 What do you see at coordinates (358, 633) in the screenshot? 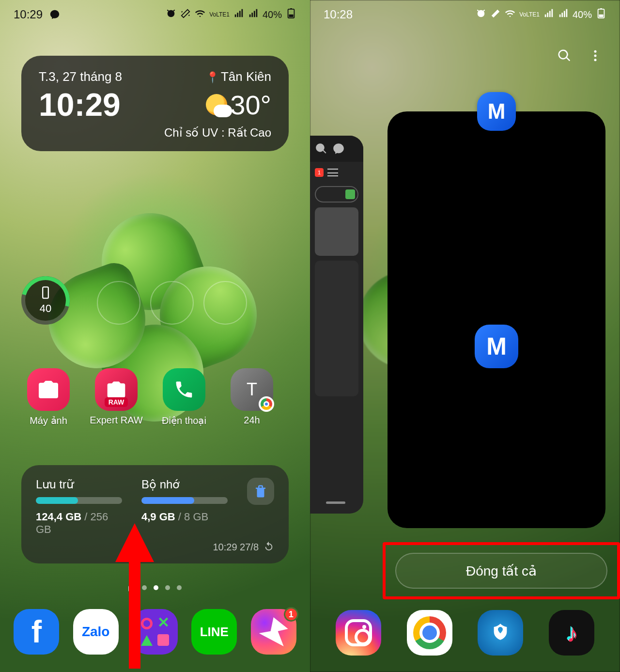
I see `instagram-icon` at bounding box center [358, 633].